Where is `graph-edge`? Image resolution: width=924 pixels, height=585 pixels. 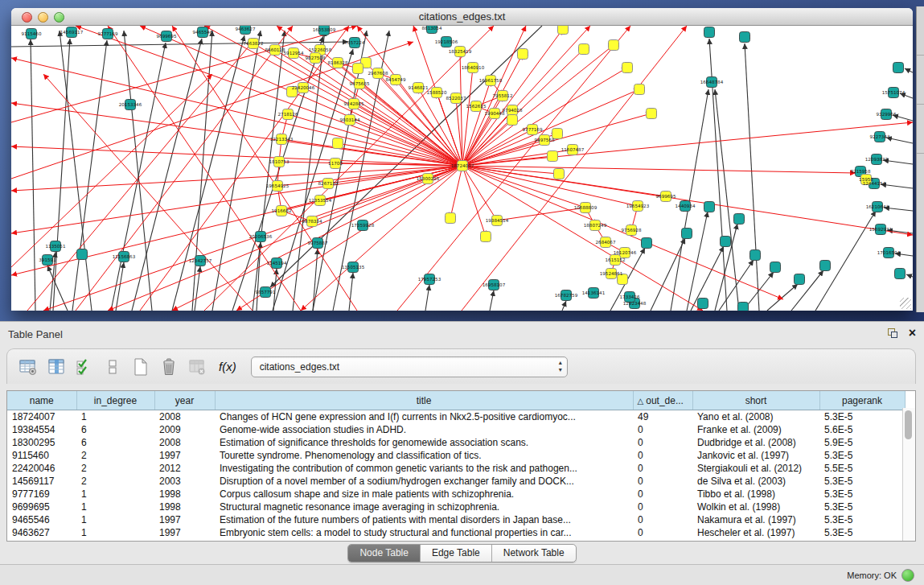 graph-edge is located at coordinates (90, 175).